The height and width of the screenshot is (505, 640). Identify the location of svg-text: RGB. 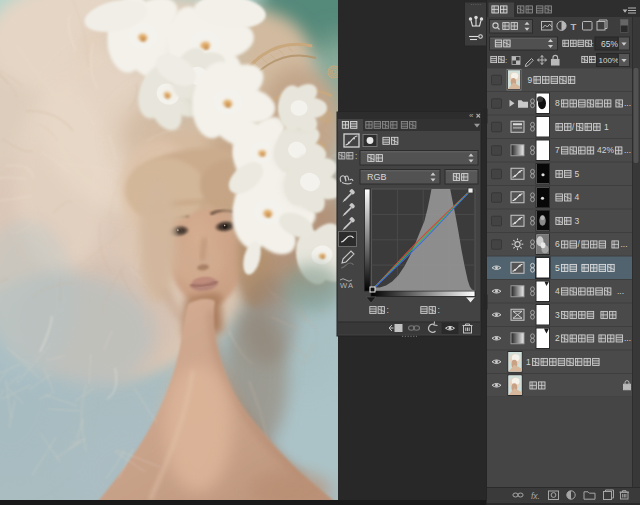
(377, 177).